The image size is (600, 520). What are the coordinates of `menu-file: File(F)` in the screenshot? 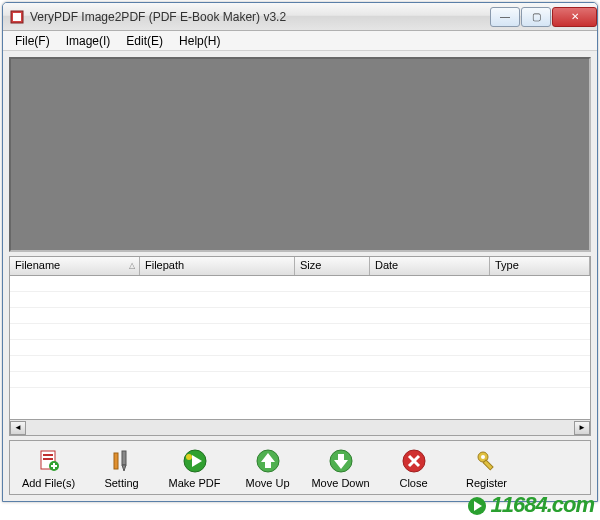 It's located at (32, 41).